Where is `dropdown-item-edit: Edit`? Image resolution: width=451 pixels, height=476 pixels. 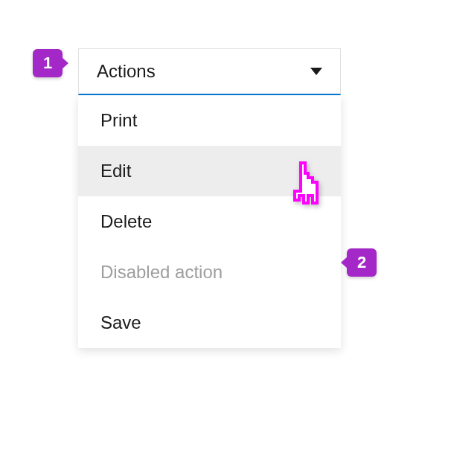
dropdown-item-edit: Edit is located at coordinates (210, 171).